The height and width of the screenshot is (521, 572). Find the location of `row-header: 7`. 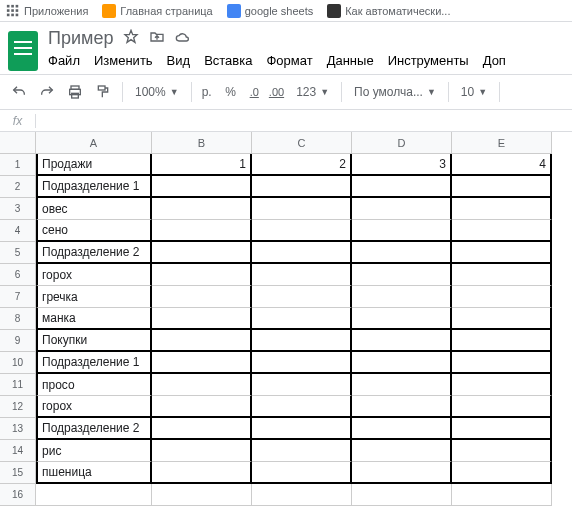

row-header: 7 is located at coordinates (18, 297).